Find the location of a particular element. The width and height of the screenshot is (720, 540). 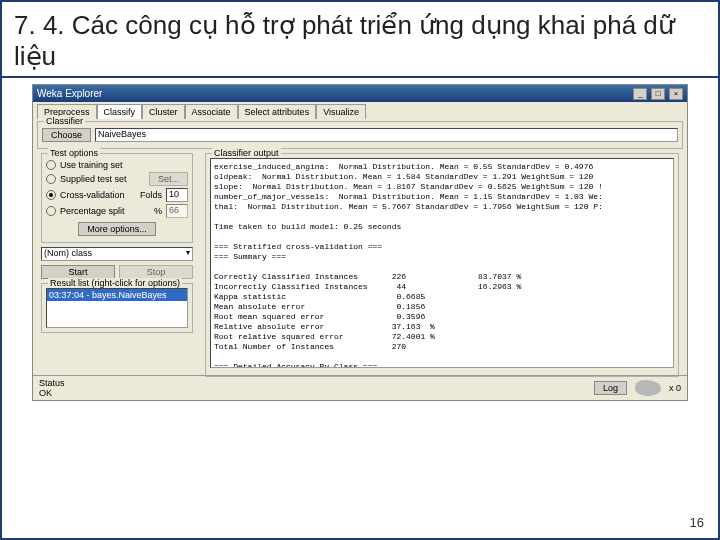

result-list: 03:37:04 - bayes.NaiveBayes is located at coordinates (117, 308).